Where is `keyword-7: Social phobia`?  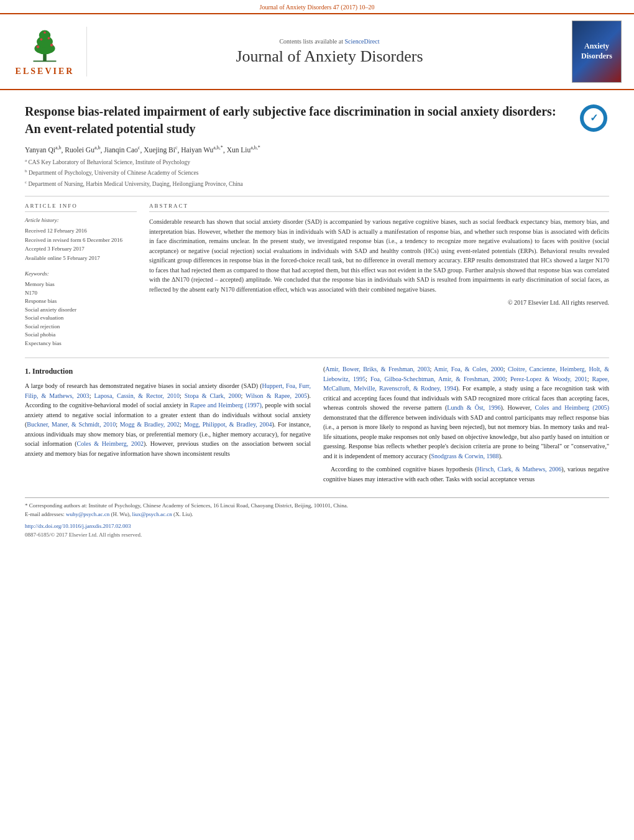
keyword-7: Social phobia is located at coordinates (81, 335).